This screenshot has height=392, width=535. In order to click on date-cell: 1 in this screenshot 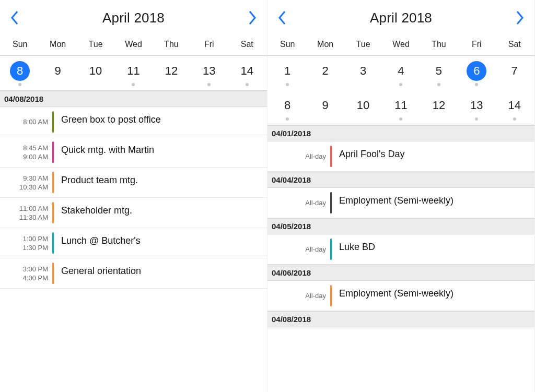, I will do `click(287, 74)`.